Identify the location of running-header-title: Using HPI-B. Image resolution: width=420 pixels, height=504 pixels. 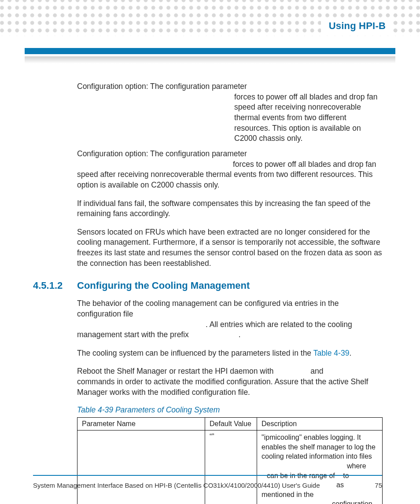
(357, 26).